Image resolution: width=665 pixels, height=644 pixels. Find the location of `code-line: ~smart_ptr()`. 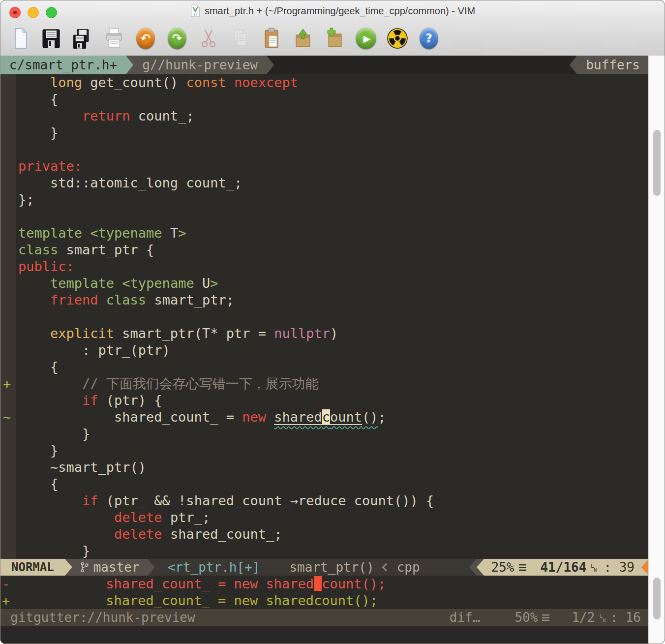

code-line: ~smart_ptr() is located at coordinates (325, 467).